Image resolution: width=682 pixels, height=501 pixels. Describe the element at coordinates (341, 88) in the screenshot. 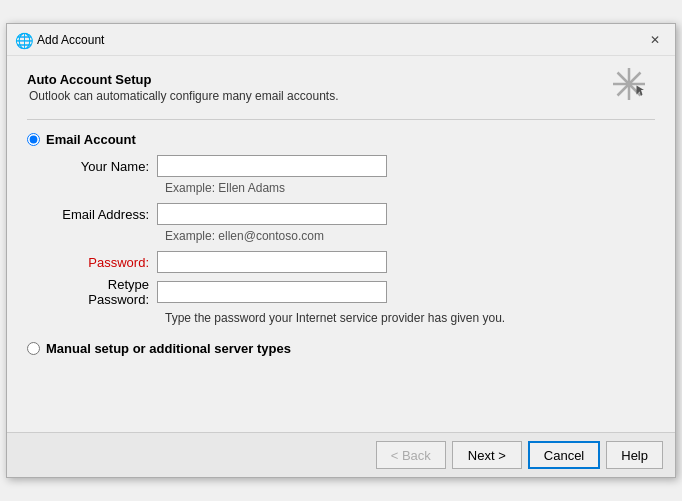

I see `auto-setup-section: Auto Account Setup Outlook can automatic…` at that location.